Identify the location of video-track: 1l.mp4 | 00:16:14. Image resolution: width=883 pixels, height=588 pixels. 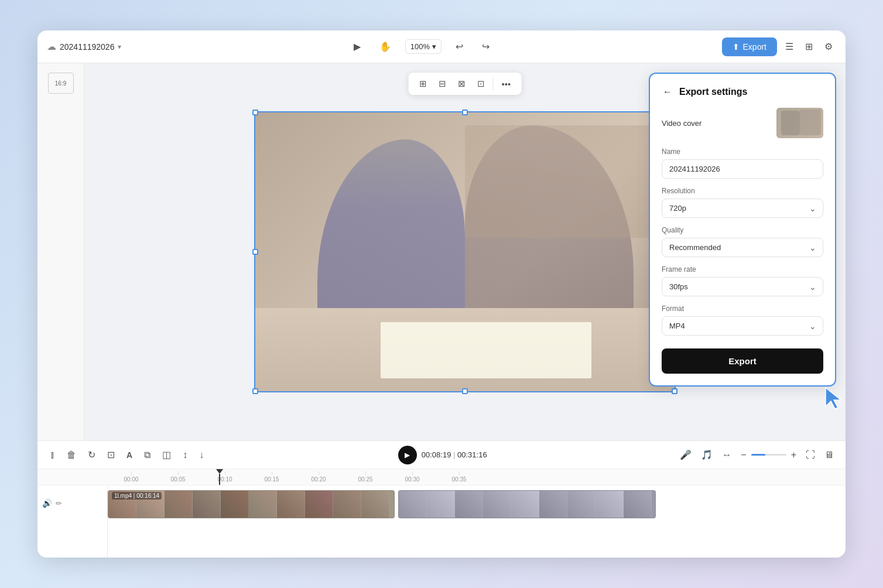
(477, 504).